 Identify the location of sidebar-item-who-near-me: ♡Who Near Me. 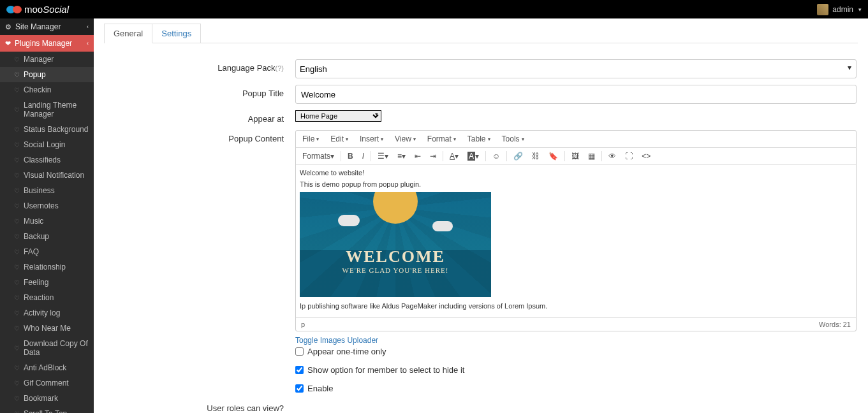
(47, 328).